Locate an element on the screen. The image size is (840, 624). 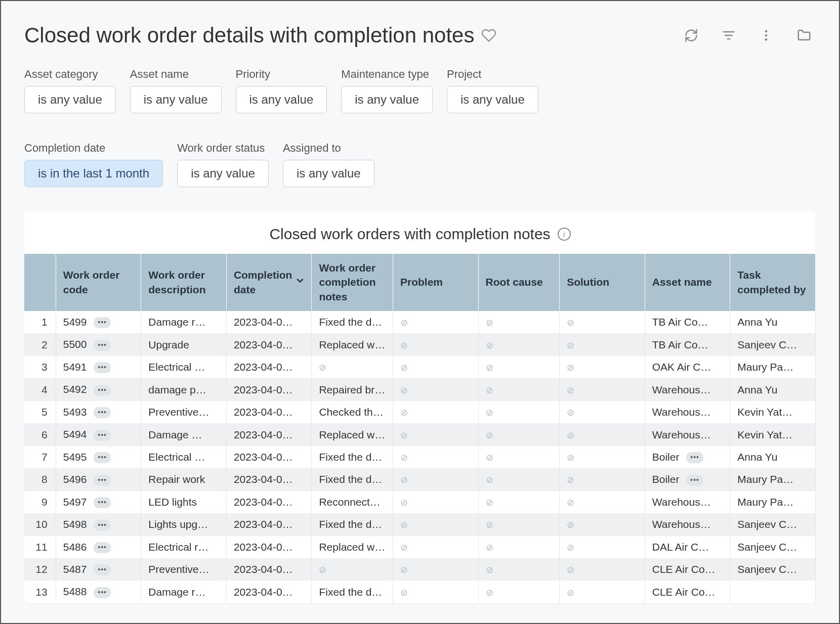
filter-label: Asset category is located at coordinates (70, 74).